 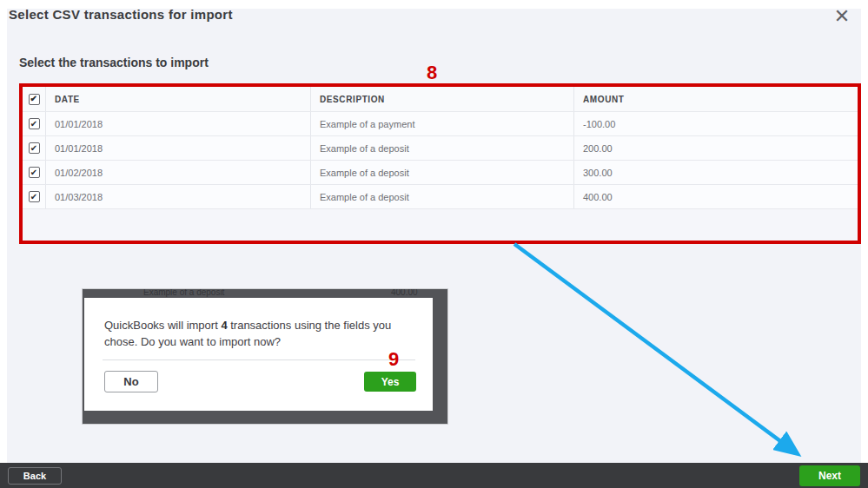 I want to click on dimmed-description: Example of a deposit, so click(x=184, y=293).